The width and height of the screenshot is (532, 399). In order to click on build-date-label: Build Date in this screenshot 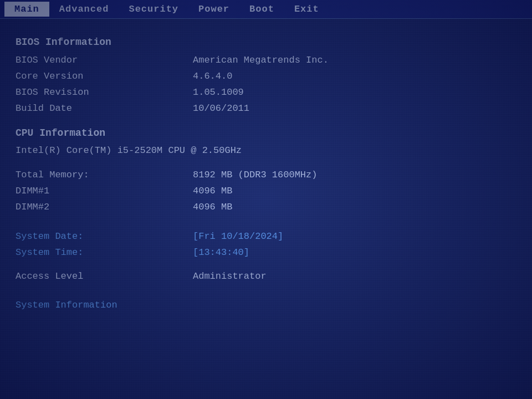, I will do `click(104, 109)`.